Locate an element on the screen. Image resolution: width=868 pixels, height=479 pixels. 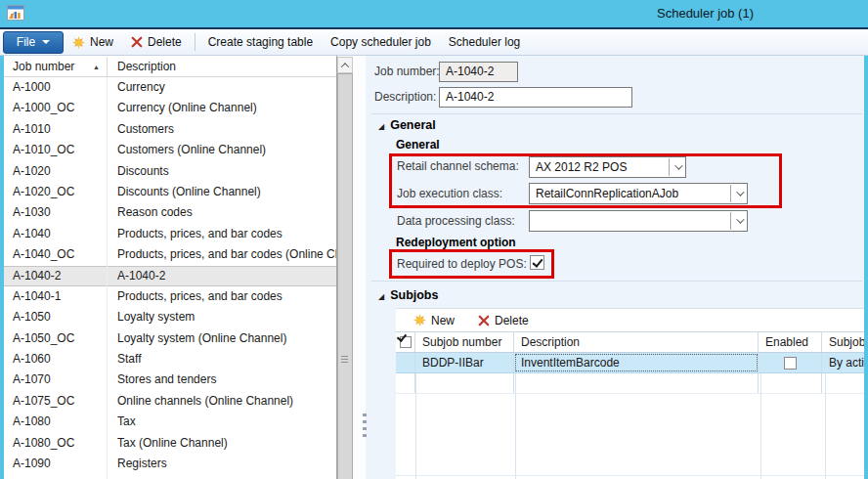
job-row: A-1070Stores and tenders is located at coordinates (170, 379).